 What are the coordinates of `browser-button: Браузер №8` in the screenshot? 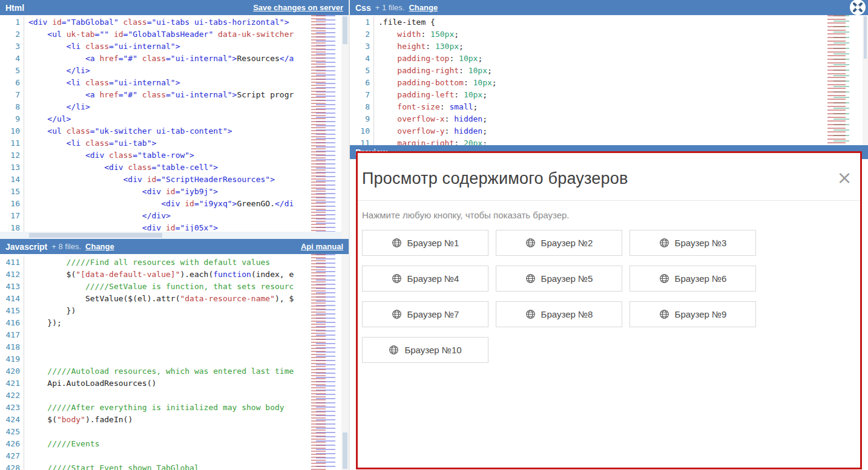 It's located at (559, 315).